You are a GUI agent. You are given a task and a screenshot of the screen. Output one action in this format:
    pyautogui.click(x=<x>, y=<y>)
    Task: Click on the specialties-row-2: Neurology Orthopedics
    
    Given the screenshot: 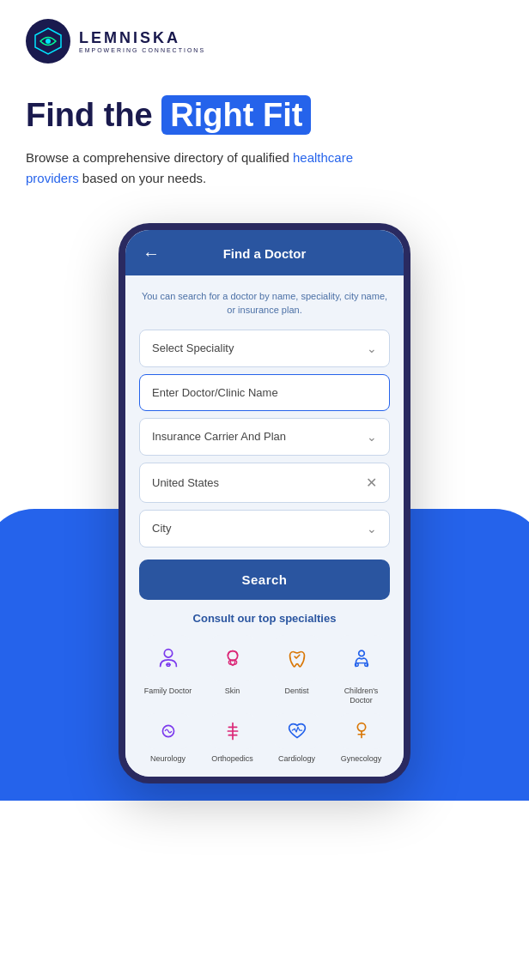 What is the action you would take?
    pyautogui.click(x=264, y=739)
    